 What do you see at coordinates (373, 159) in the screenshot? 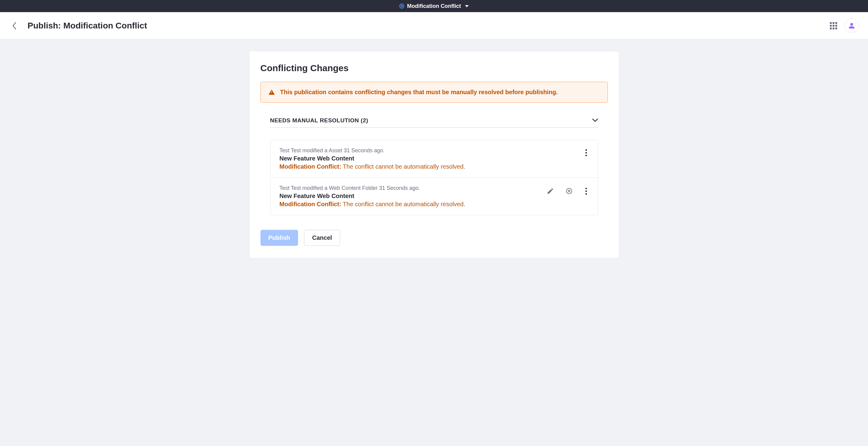
I see `conflict-text: Test Test modified a Asset 31 Seconds ag…` at bounding box center [373, 159].